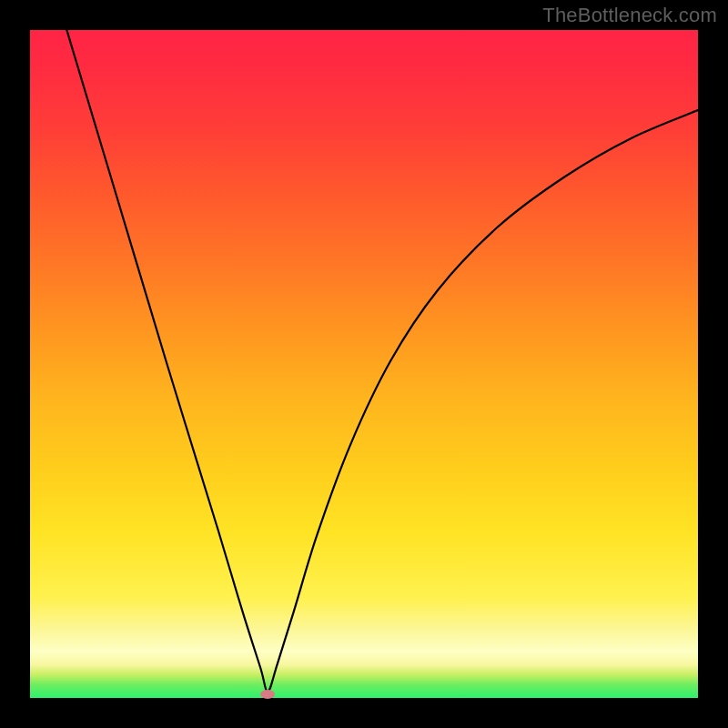  What do you see at coordinates (268, 694) in the screenshot?
I see `valley-marker` at bounding box center [268, 694].